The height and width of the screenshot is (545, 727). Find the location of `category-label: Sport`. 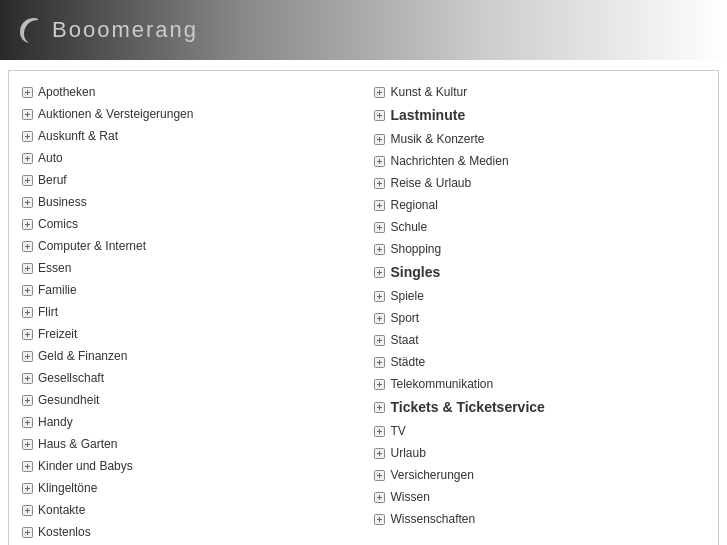

category-label: Sport is located at coordinates (406, 318).